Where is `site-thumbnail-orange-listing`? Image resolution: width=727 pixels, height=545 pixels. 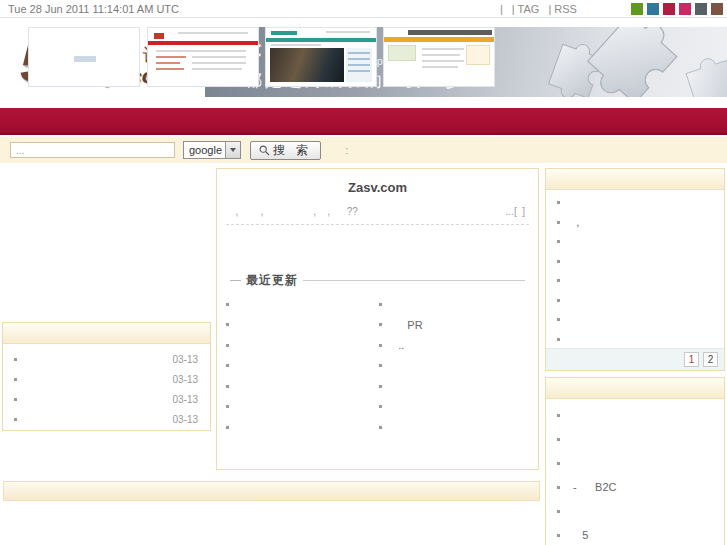
site-thumbnail-orange-listing is located at coordinates (439, 57).